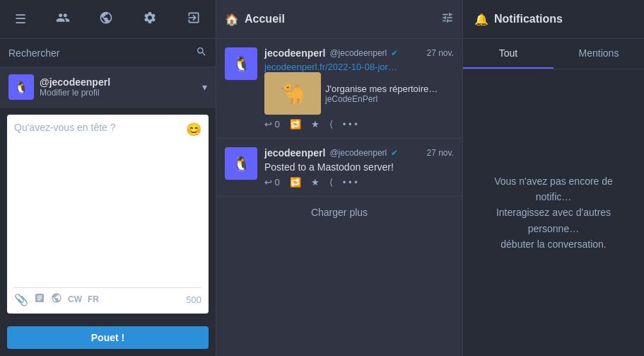  What do you see at coordinates (150, 20) in the screenshot?
I see `settings-icon` at bounding box center [150, 20].